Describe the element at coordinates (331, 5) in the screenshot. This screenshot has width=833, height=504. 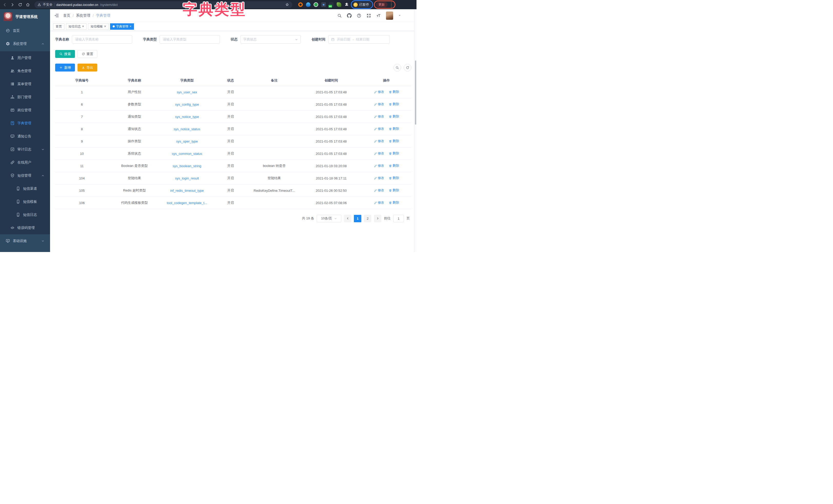
I see `extension-switch-icon: on` at that location.